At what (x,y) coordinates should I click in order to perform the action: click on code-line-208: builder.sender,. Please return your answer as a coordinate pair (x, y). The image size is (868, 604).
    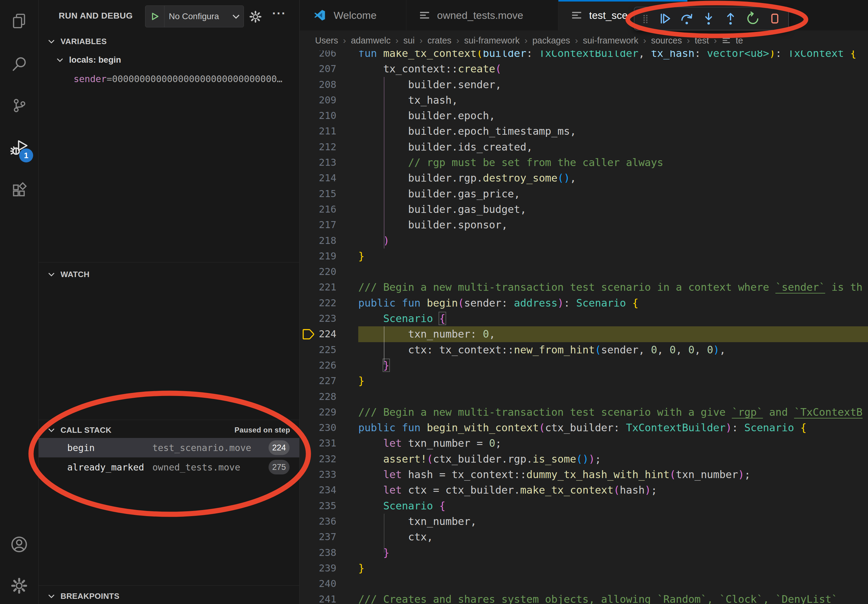
    Looking at the image, I should click on (613, 85).